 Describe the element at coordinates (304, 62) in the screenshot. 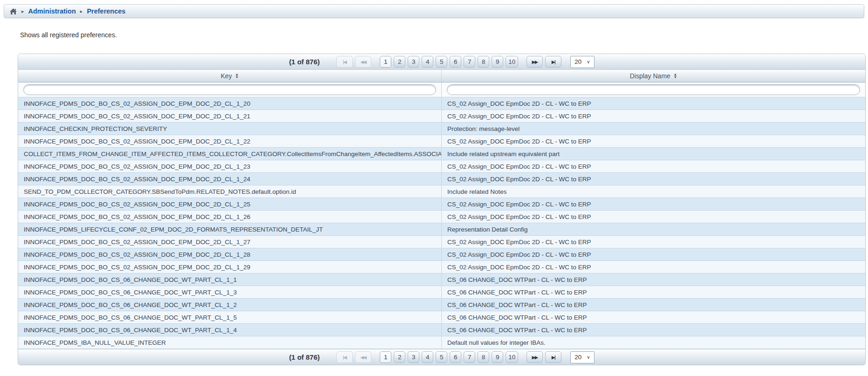

I see `paginator-current-label: (1 of 876)` at that location.